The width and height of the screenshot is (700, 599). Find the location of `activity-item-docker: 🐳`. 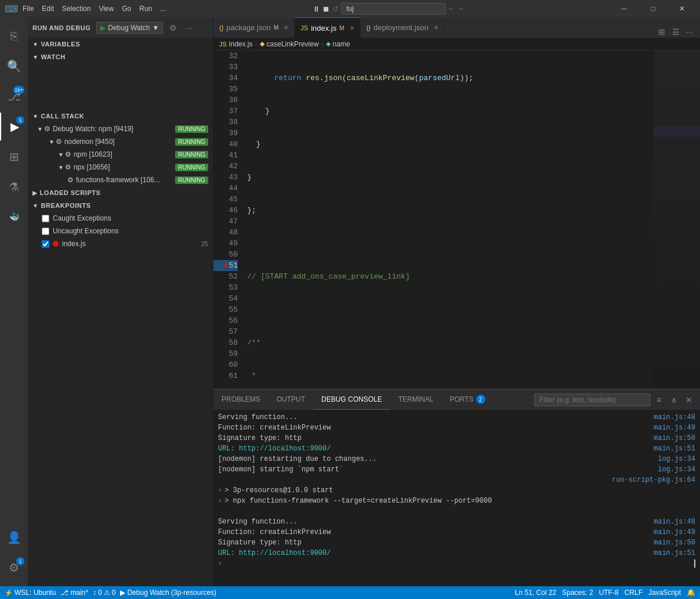

activity-item-docker: 🐳 is located at coordinates (14, 217).